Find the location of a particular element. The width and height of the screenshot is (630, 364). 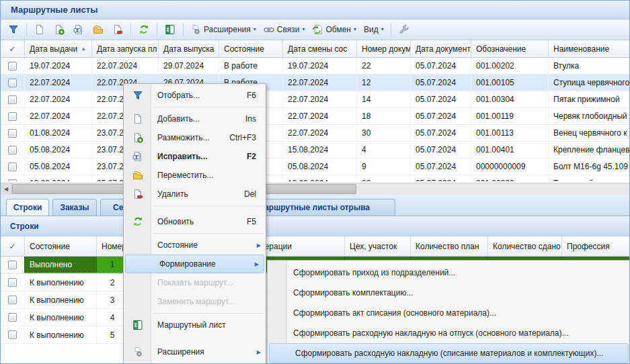

chevron-down-icon: ▾ is located at coordinates (303, 30).